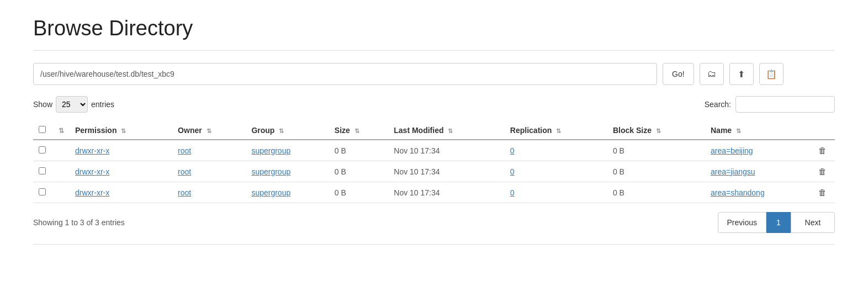 This screenshot has height=302, width=868. Describe the element at coordinates (556, 130) in the screenshot. I see `header-replication: Replication ⇅` at that location.